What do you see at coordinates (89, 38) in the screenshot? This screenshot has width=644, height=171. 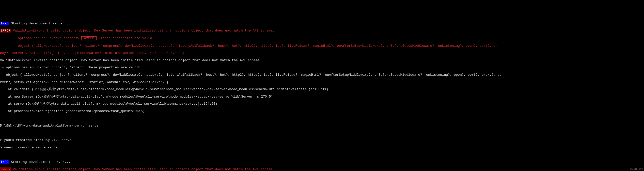 I see `highlight-box-after: 'after'` at bounding box center [89, 38].